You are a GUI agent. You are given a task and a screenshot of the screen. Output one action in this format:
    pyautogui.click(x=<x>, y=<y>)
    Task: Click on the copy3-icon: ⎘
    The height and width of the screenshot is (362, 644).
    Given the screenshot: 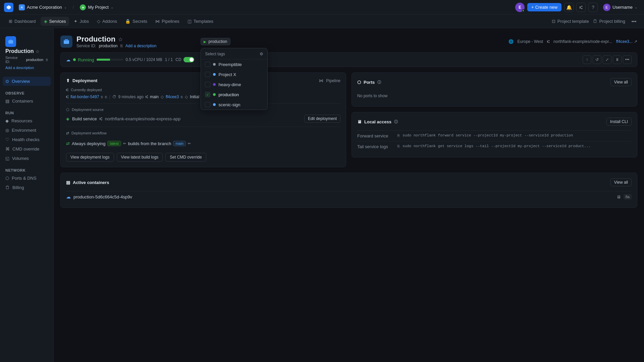 What is the action you would take?
    pyautogui.click(x=182, y=97)
    